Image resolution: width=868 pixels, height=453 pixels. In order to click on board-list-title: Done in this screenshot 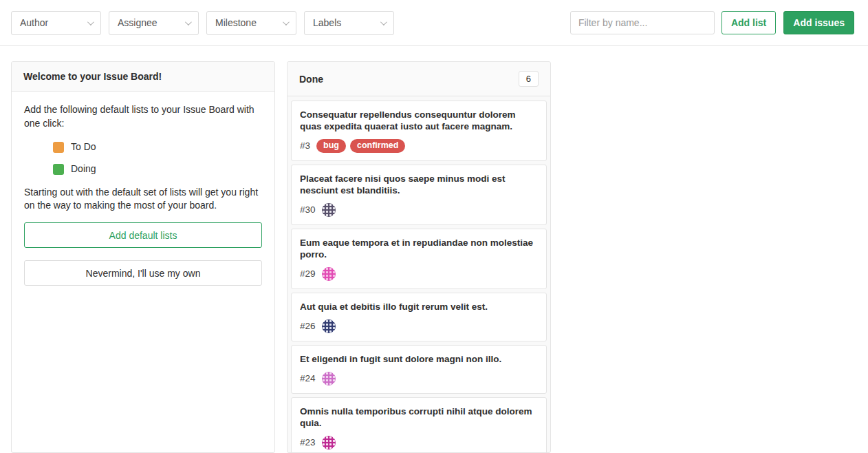, I will do `click(311, 79)`.